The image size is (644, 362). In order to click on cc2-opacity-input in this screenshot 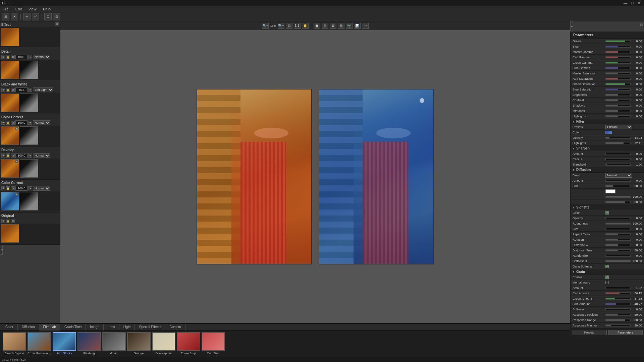, I will do `click(21, 188)`.